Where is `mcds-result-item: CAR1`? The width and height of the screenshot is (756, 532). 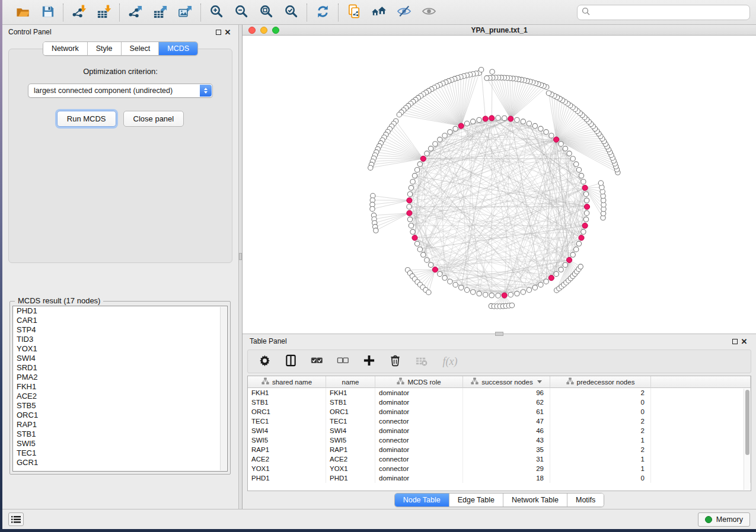
mcds-result-item: CAR1 is located at coordinates (120, 321).